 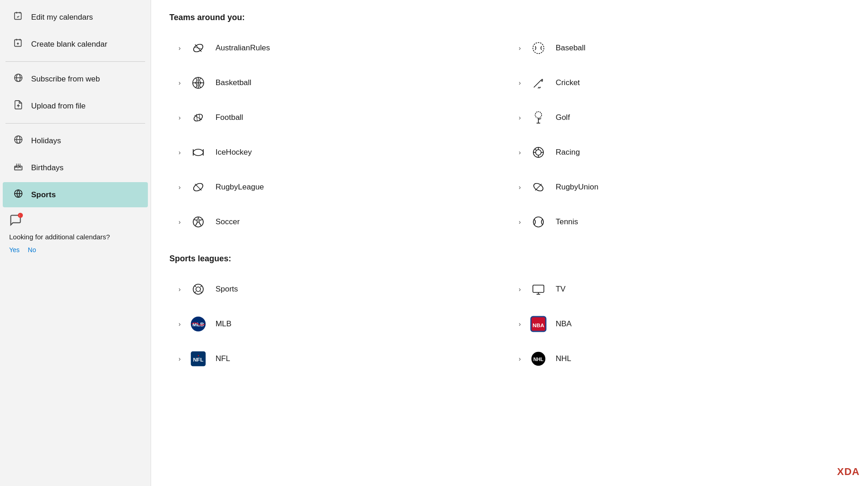 I want to click on feedback-icon: !, so click(x=16, y=221).